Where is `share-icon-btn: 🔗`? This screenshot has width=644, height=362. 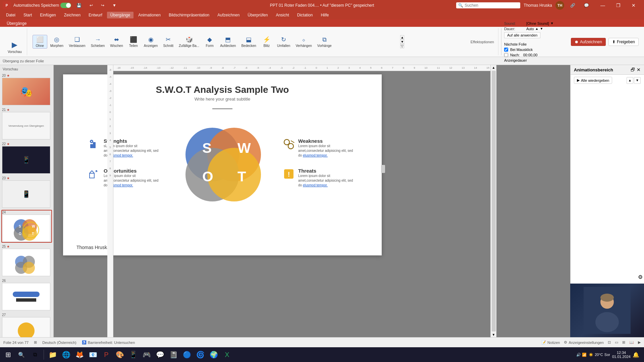
share-icon-btn: 🔗 is located at coordinates (573, 5).